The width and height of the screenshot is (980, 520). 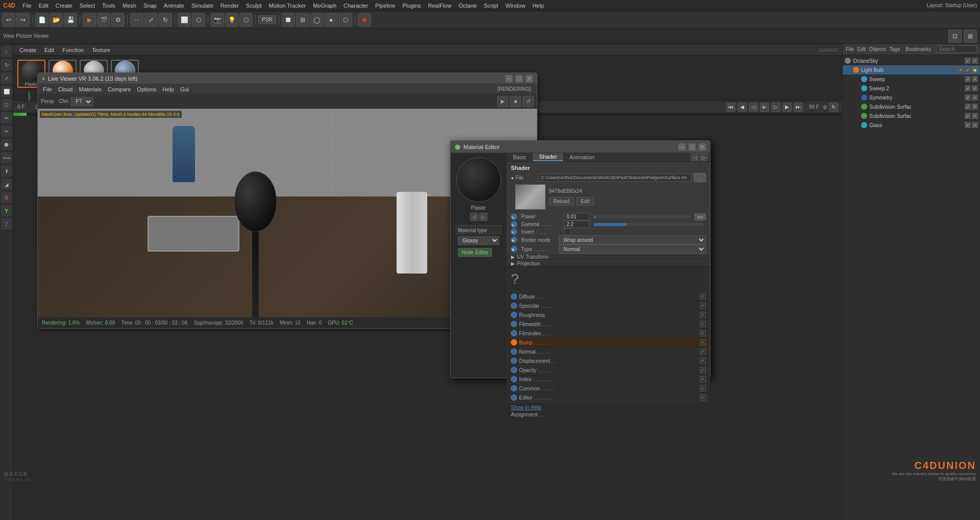 What do you see at coordinates (968, 79) in the screenshot?
I see `sweep-vis-btn: ✓` at bounding box center [968, 79].